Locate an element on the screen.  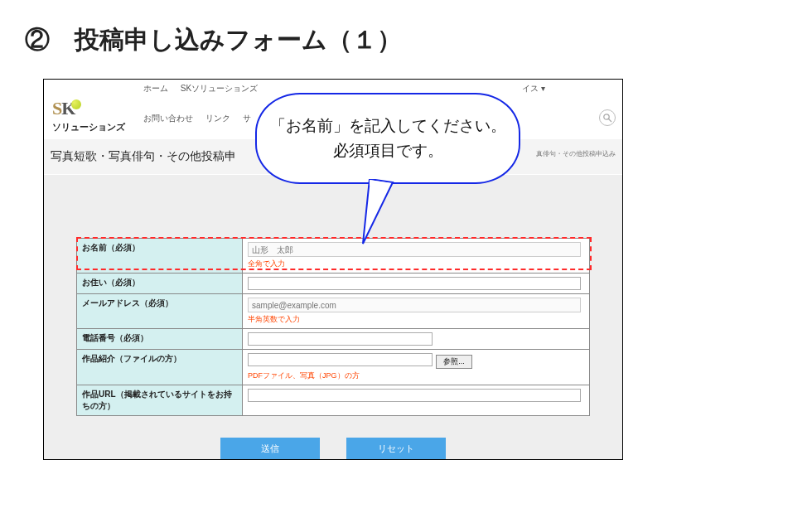
submit-button: 送信 is located at coordinates (270, 449).